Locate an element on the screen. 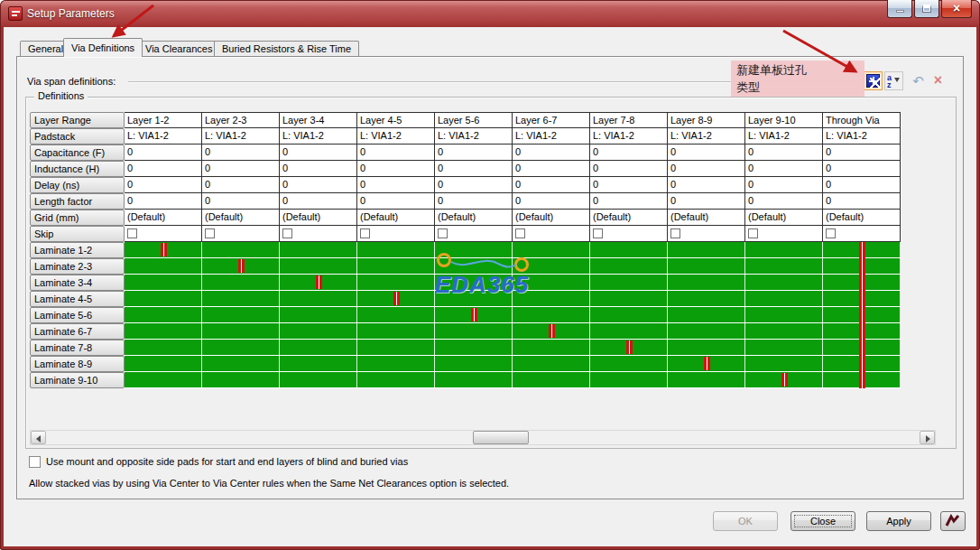 This screenshot has height=550, width=980. maximize-button is located at coordinates (927, 9).